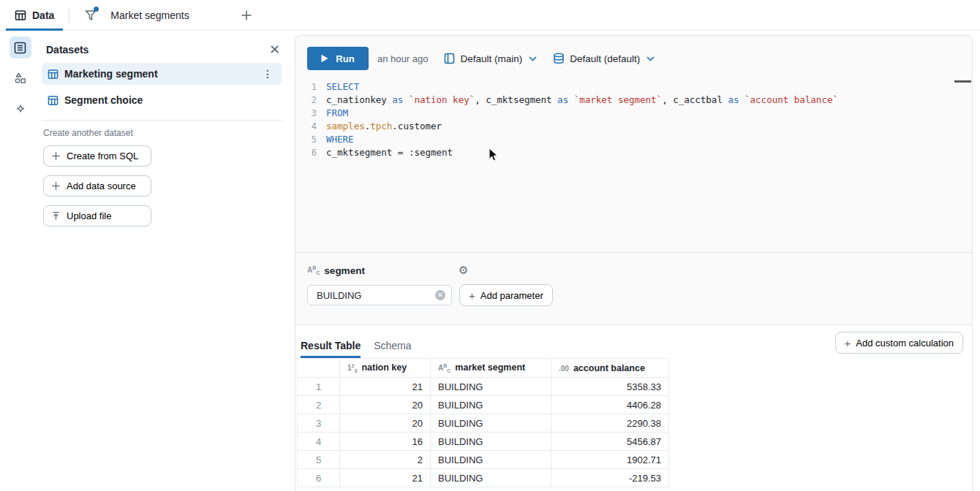 Image resolution: width=980 pixels, height=491 pixels. What do you see at coordinates (385, 441) in the screenshot?
I see `nation-key-cell: 16` at bounding box center [385, 441].